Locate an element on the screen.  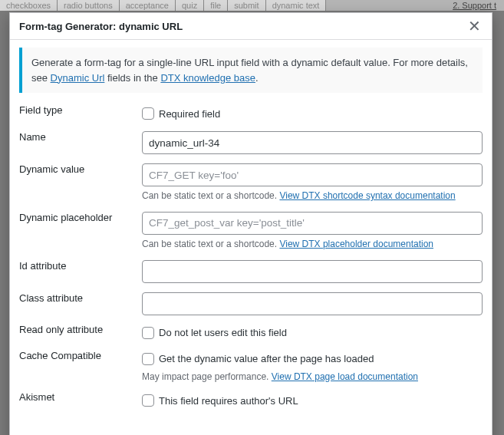
label-dynamic-placeholder: Dynamic placeholder is located at coordinates (81, 232).